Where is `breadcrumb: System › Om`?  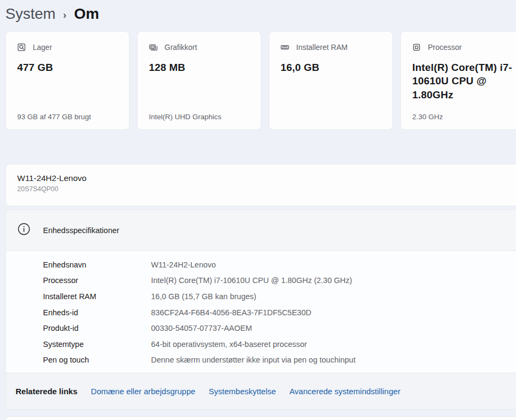
breadcrumb: System › Om is located at coordinates (52, 14).